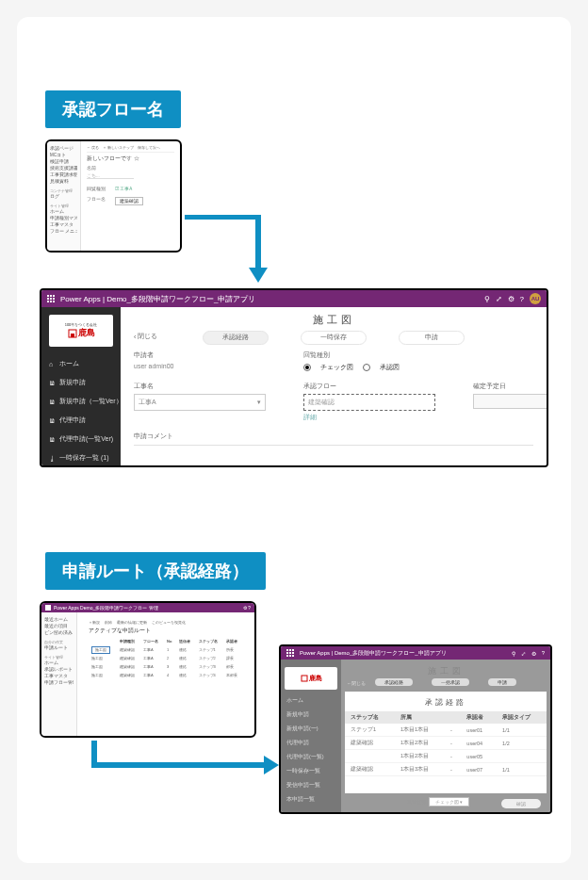  I want to click on flow-editor-toolbar: ← 戻る ＋ 新しいステップ 保存して次へ, so click(130, 149).